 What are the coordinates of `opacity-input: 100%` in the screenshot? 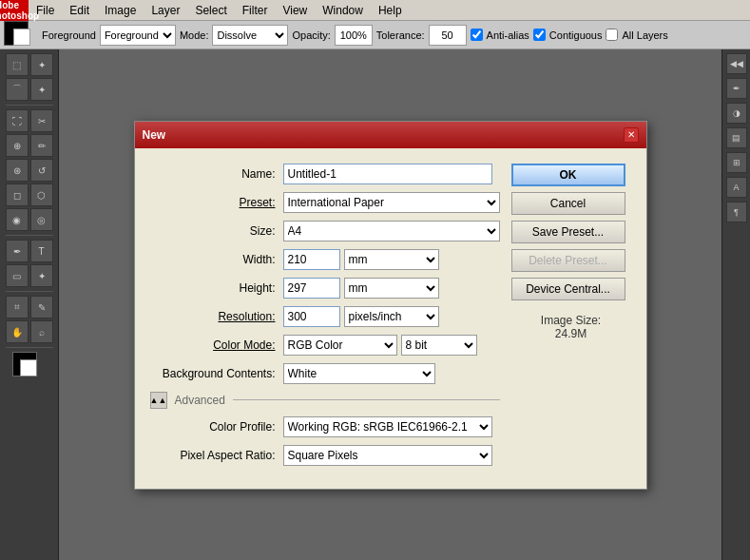 It's located at (354, 35).